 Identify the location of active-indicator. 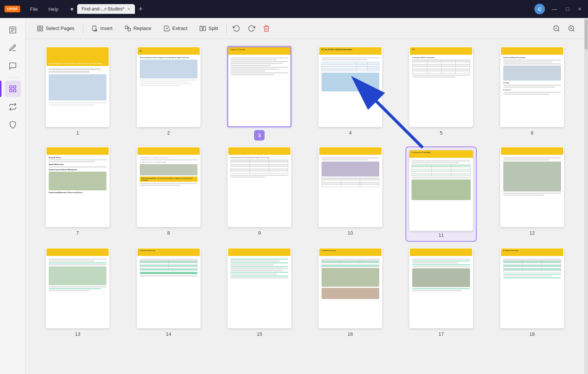
(1, 89).